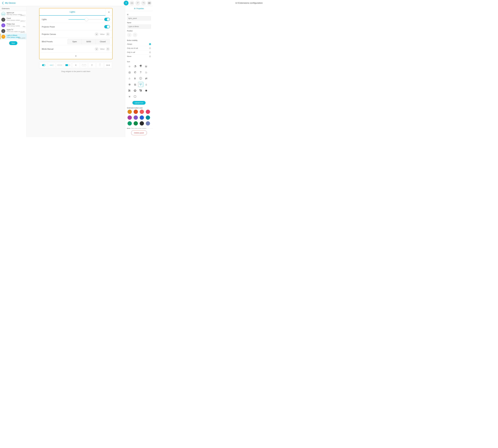 The image size is (498, 448). I want to click on arrow-up-icon: ↑, so click(135, 35).